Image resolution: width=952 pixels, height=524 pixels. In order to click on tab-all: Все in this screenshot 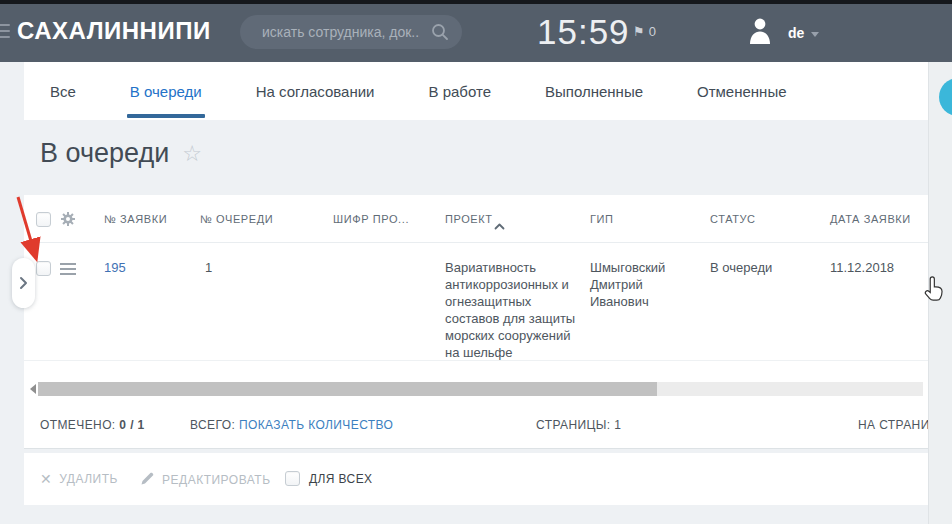, I will do `click(63, 91)`.